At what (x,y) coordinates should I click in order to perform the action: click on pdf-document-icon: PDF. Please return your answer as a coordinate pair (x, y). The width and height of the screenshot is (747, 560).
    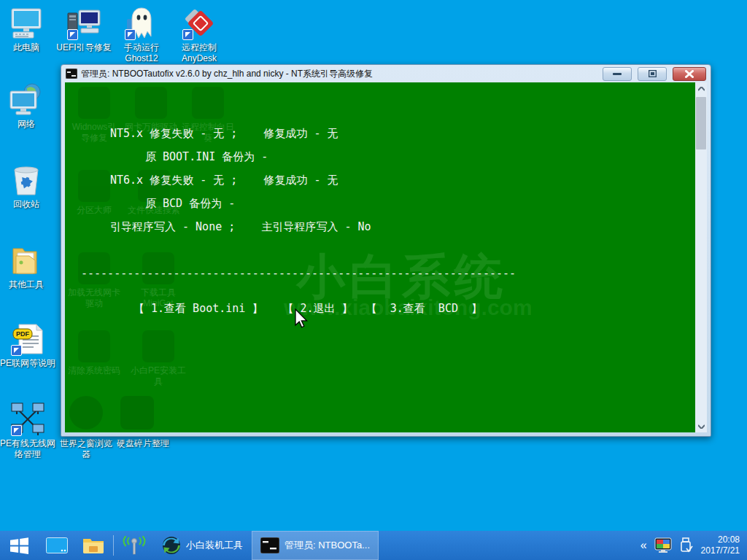
    Looking at the image, I should click on (28, 339).